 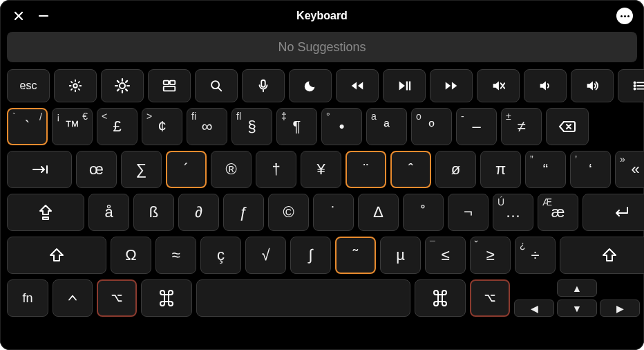 What do you see at coordinates (410, 169) in the screenshot?
I see `key-ˆ: ˆ` at bounding box center [410, 169].